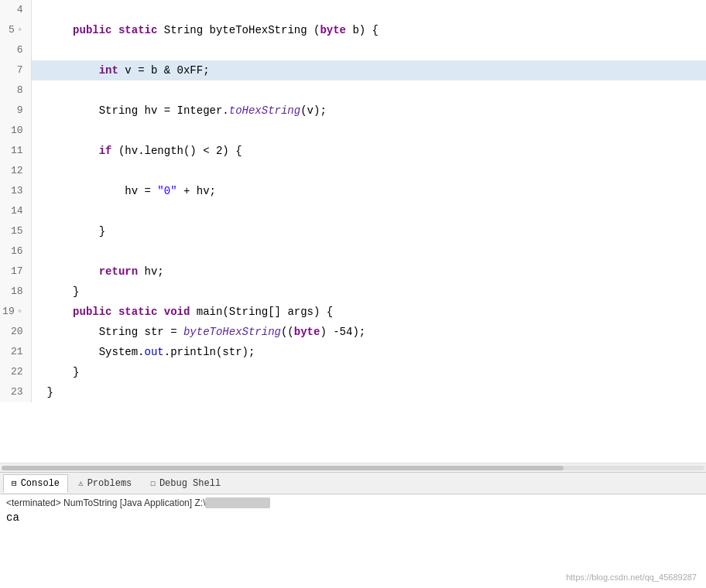 The image size is (706, 588). Describe the element at coordinates (15, 372) in the screenshot. I see `line-number: 22` at that location.